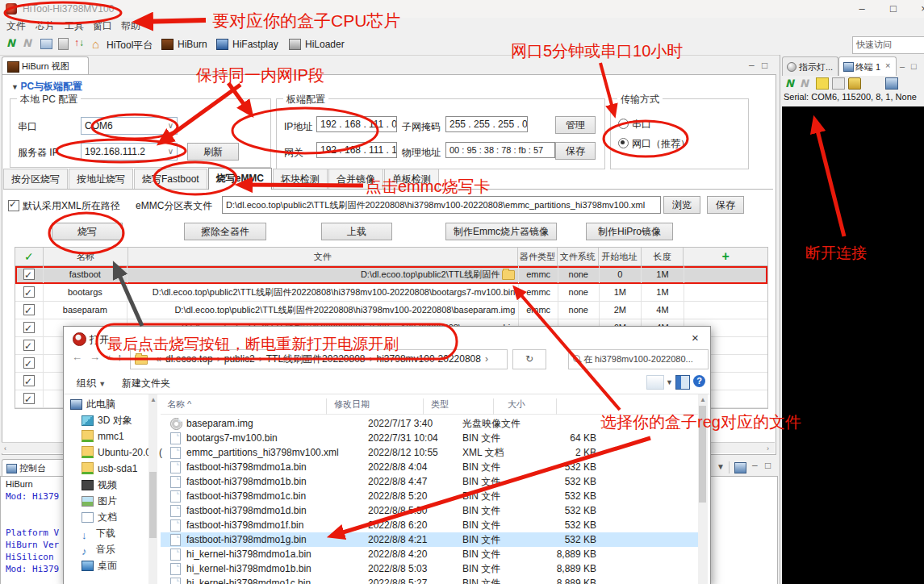 This screenshot has width=924, height=584. I want to click on sidebar-scrollbar: ▲, so click(153, 489).